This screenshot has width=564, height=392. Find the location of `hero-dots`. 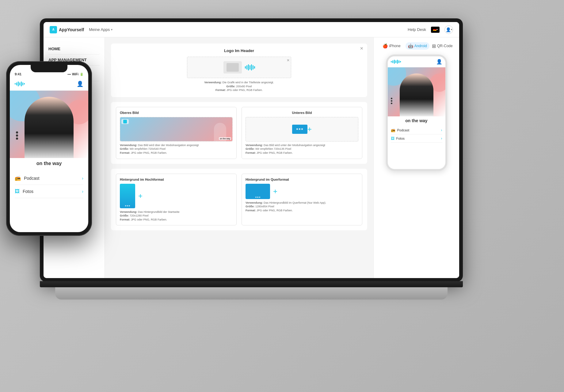

hero-dots is located at coordinates (392, 101).